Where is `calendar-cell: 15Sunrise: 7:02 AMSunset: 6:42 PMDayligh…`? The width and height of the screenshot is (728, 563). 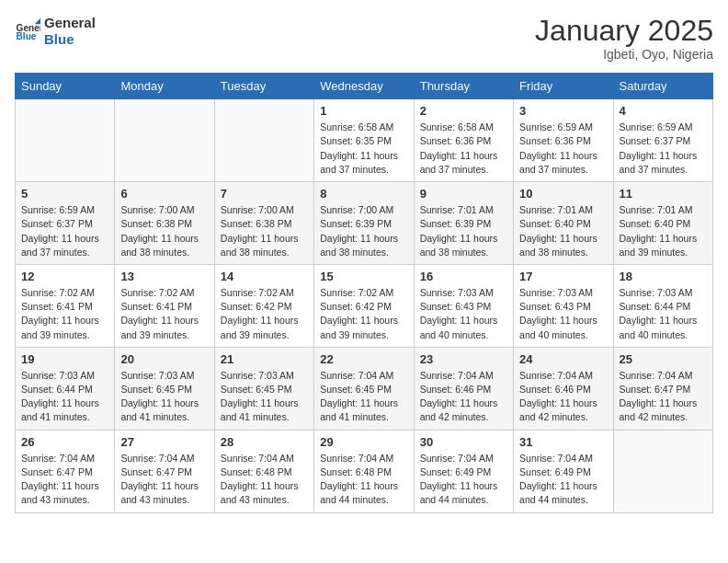
calendar-cell: 15Sunrise: 7:02 AMSunset: 6:42 PMDayligh… is located at coordinates (364, 305).